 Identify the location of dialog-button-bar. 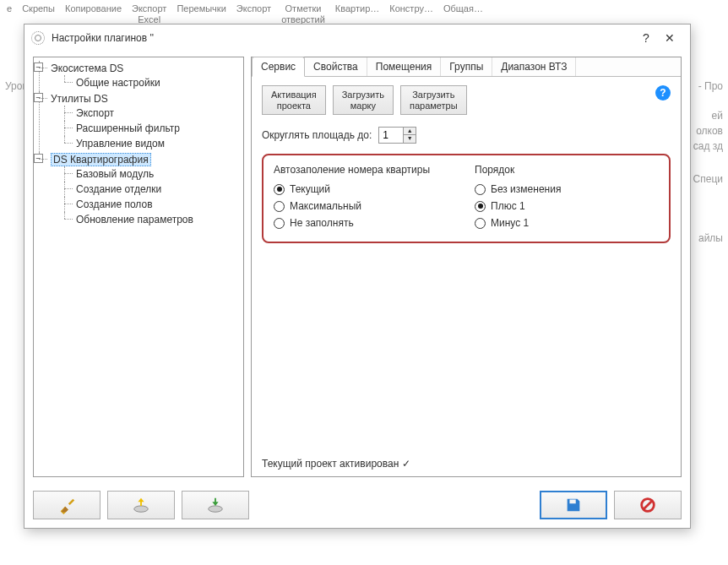
(357, 507).